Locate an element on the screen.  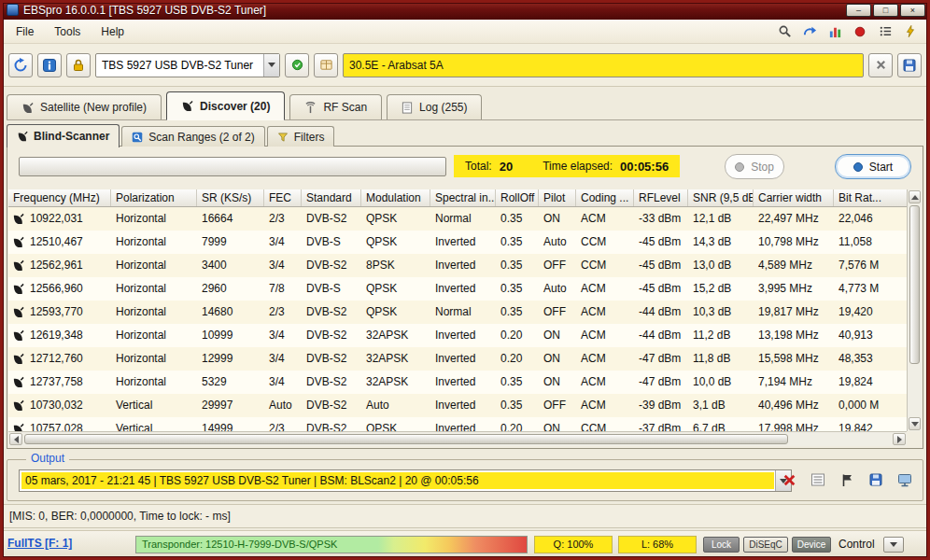
record-icon is located at coordinates (860, 32).